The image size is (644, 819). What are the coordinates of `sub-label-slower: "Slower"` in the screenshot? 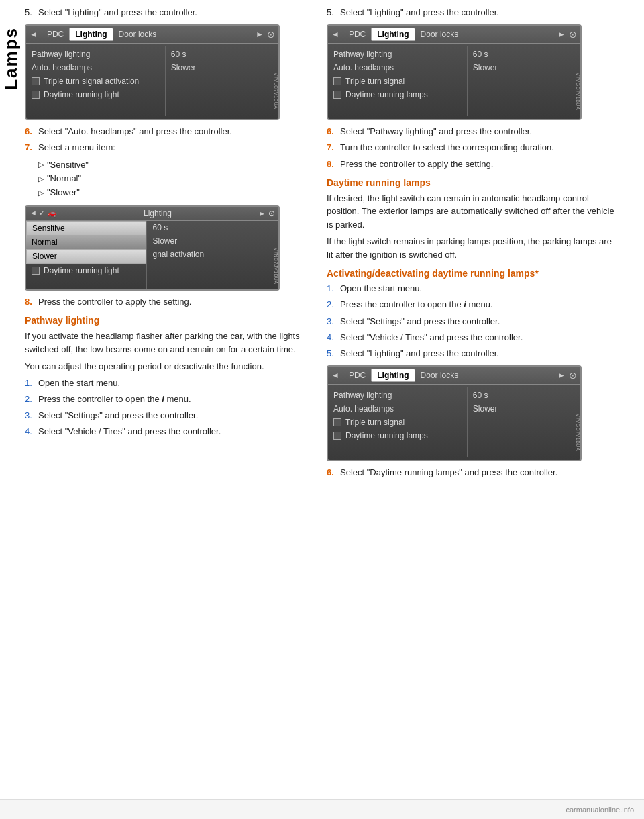 It's located at (63, 193).